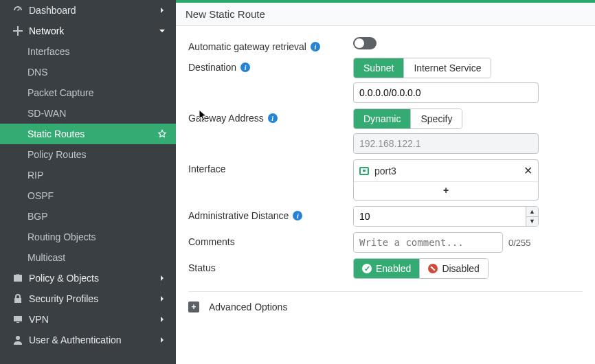 The width and height of the screenshot is (595, 364). What do you see at coordinates (88, 319) in the screenshot?
I see `sidebar-item-vpn: VPN` at bounding box center [88, 319].